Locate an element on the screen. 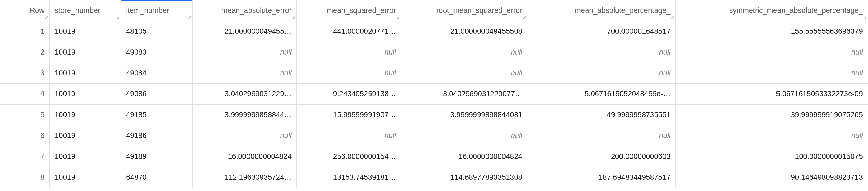 The image size is (868, 191). cell-item-number: 49084 is located at coordinates (157, 73).